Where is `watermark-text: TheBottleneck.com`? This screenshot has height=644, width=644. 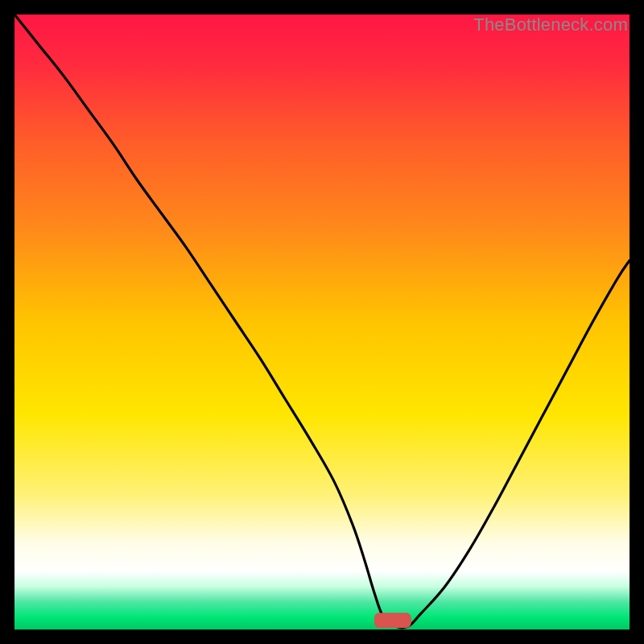 watermark-text: TheBottleneck.com is located at coordinates (551, 25).